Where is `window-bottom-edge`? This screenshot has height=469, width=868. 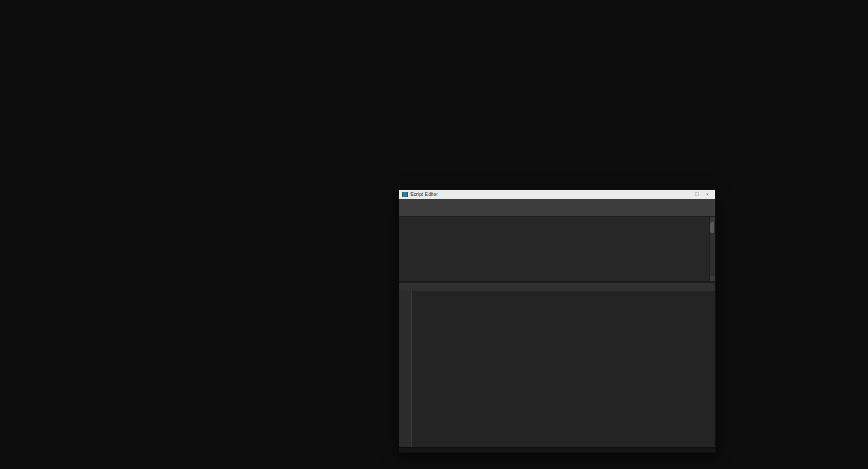 window-bottom-edge is located at coordinates (557, 450).